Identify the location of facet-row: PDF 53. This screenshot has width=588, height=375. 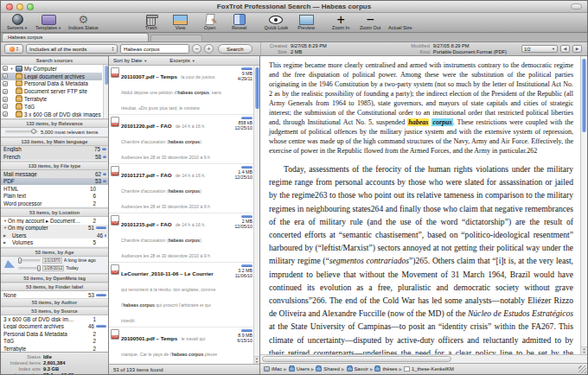
(54, 181).